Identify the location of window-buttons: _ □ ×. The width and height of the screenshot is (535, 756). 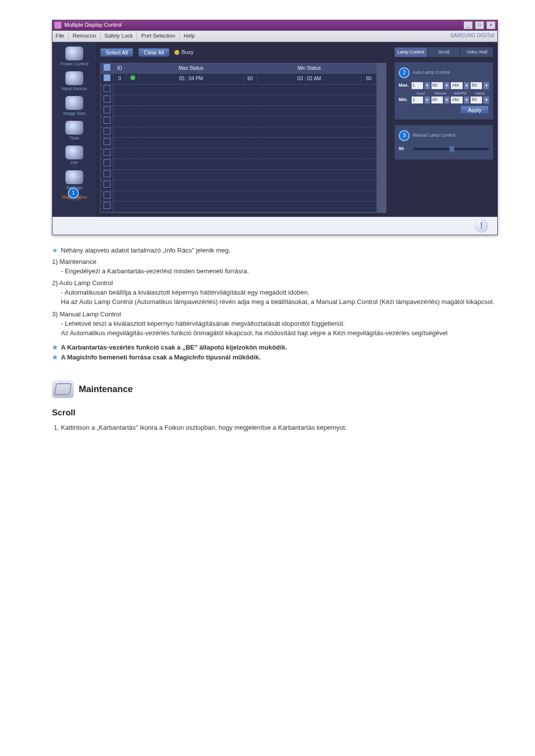
(479, 25).